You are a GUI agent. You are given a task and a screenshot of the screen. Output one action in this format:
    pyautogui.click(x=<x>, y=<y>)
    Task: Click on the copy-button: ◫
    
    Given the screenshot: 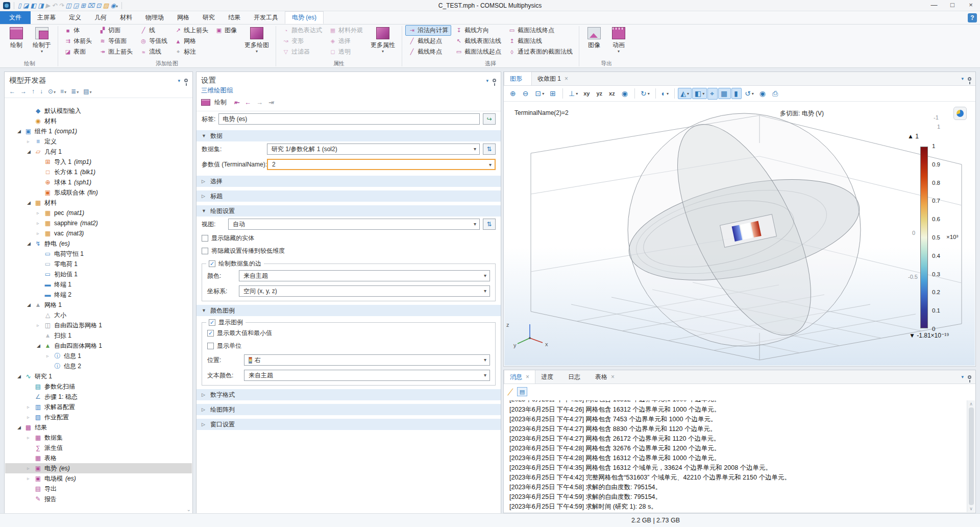 What is the action you would take?
    pyautogui.click(x=68, y=6)
    